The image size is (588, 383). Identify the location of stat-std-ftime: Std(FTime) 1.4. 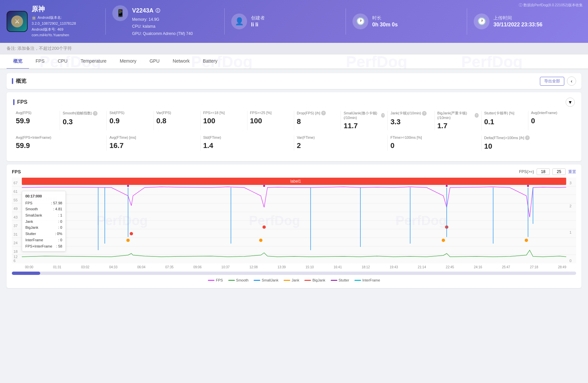
(247, 143).